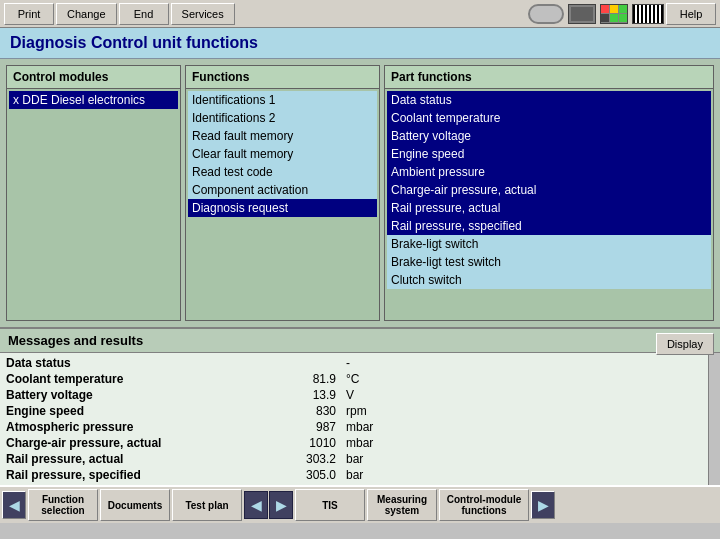  Describe the element at coordinates (484, 505) in the screenshot. I see `control-module-functions-button: Control-module functions` at that location.